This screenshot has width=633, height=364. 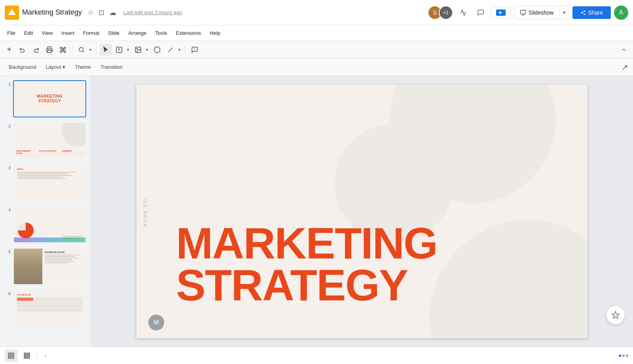 I want to click on cursor-icon: ↗, so click(x=625, y=67).